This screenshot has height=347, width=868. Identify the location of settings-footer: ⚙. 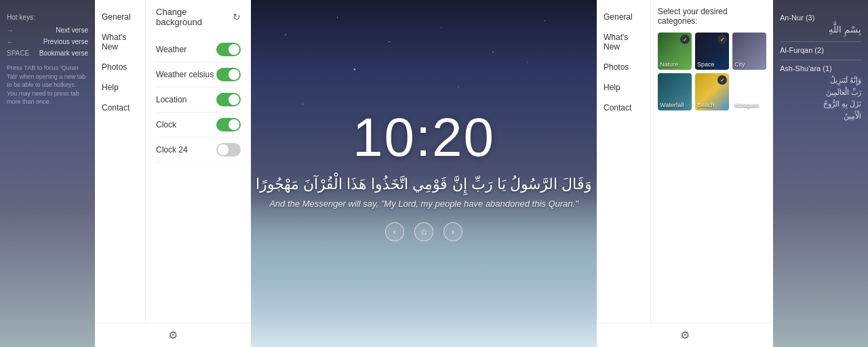
(173, 335).